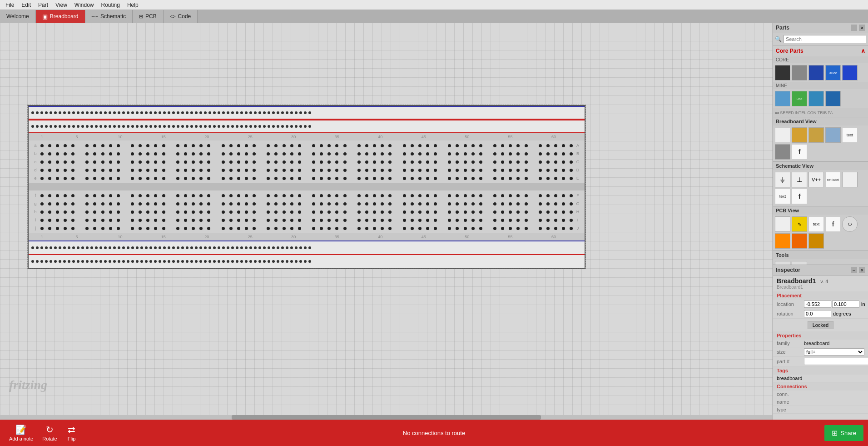 Image resolution: width=868 pixels, height=446 pixels. I want to click on tab-code: <> Code, so click(181, 16).